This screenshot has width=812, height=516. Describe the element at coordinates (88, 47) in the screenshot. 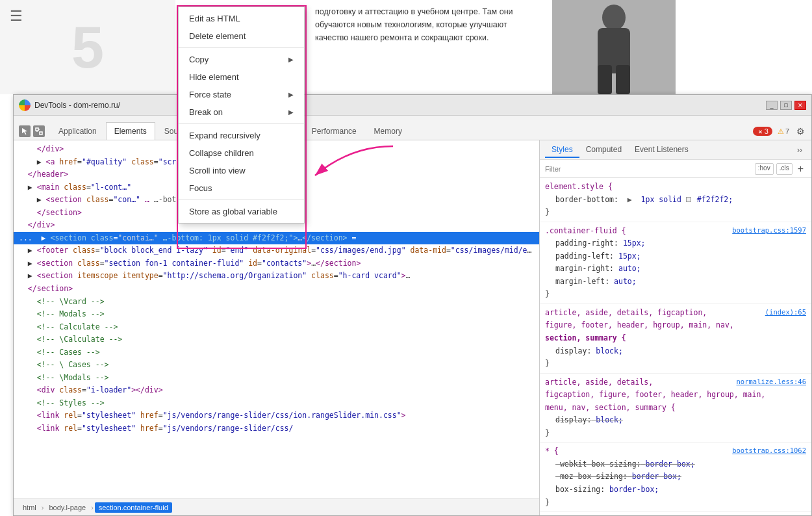

I see `webpage-left-panel: ☰ 5` at that location.